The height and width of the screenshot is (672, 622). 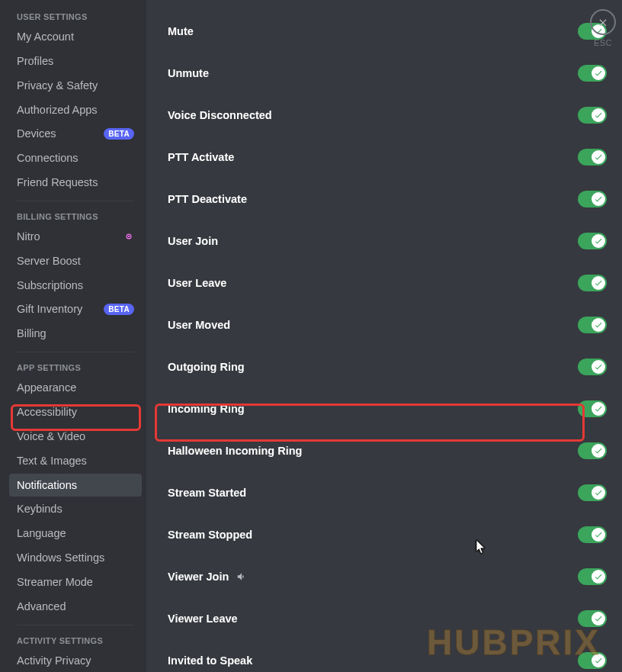 What do you see at coordinates (592, 325) in the screenshot?
I see `toggle-user-moved` at bounding box center [592, 325].